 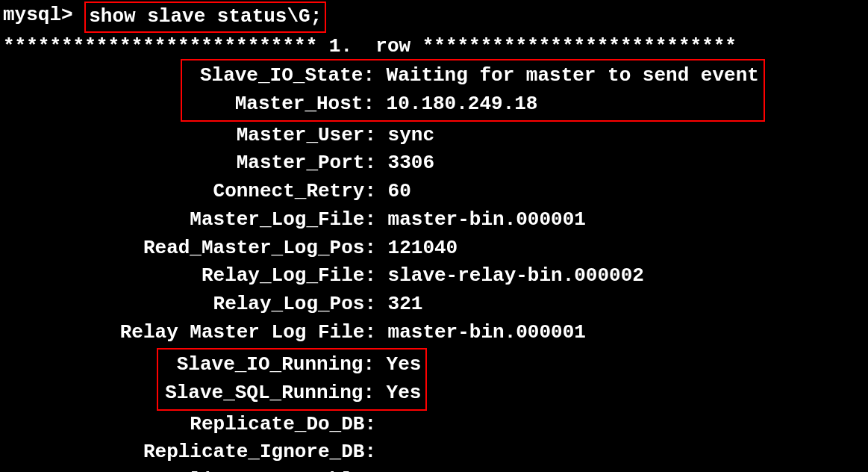 I want to click on master-user-label: Master_User:, so click(x=190, y=136).